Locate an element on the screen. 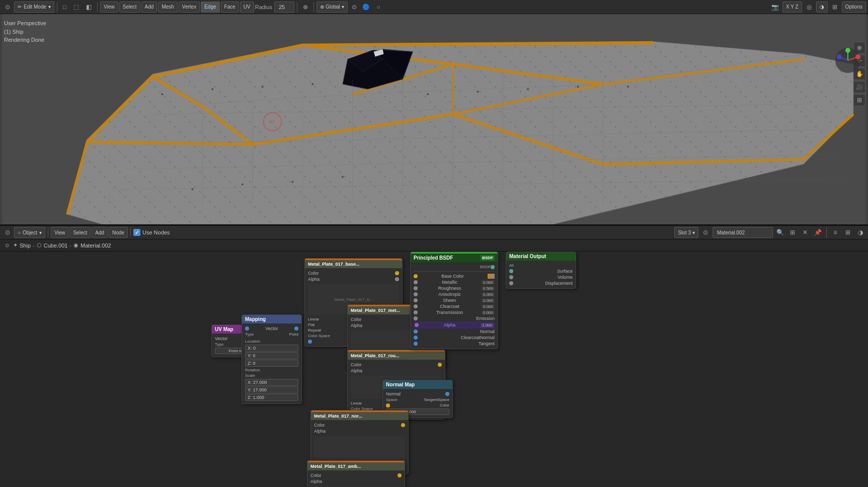 This screenshot has width=868, height=487. mapping-loc-z: Z: 0 is located at coordinates (272, 363).